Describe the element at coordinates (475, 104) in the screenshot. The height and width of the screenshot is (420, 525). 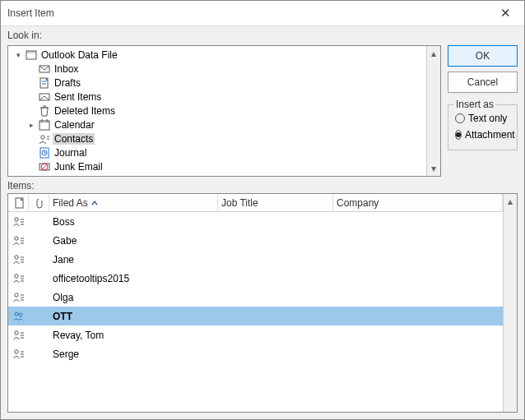
I see `insert-as-legend: Insert as` at that location.